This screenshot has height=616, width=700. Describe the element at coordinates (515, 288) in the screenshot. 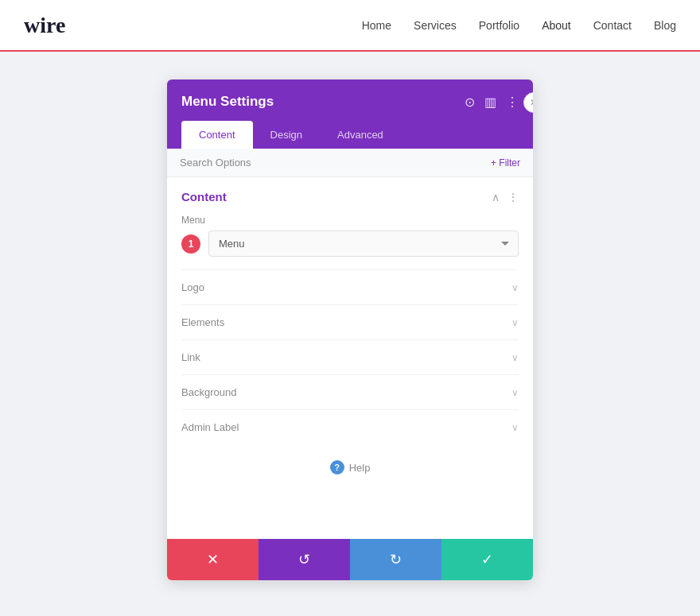

I see `logo-chevron-icon: ∨` at that location.